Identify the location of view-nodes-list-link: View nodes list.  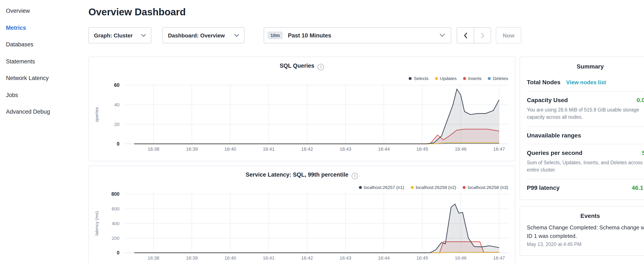
(586, 82).